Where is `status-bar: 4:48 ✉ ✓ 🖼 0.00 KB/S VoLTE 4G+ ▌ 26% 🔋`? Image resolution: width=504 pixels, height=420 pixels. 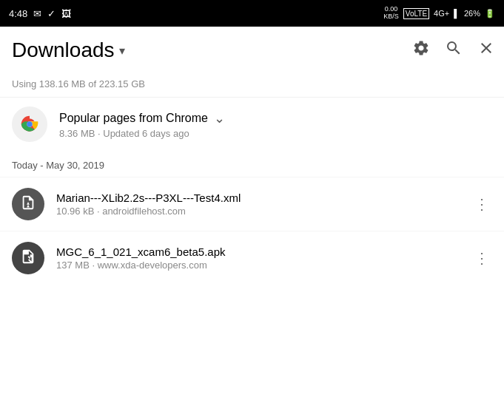 status-bar: 4:48 ✉ ✓ 🖼 0.00 KB/S VoLTE 4G+ ▌ 26% 🔋 is located at coordinates (252, 13).